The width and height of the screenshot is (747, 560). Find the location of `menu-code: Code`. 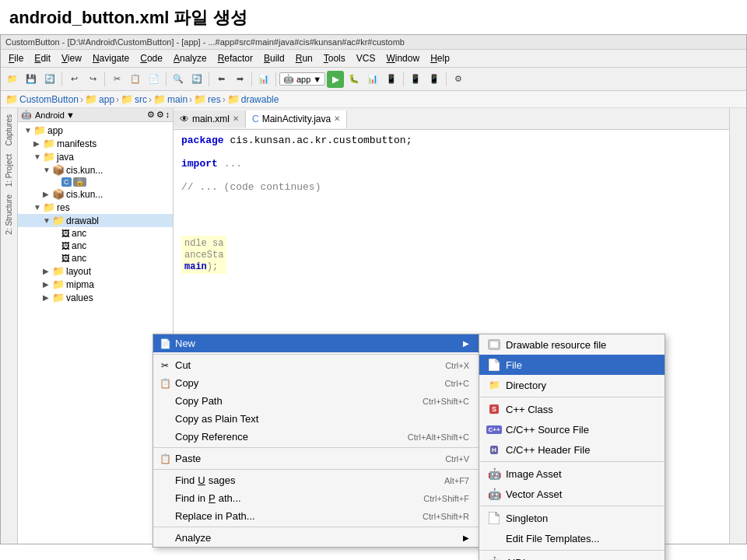

menu-code: Code is located at coordinates (151, 58).